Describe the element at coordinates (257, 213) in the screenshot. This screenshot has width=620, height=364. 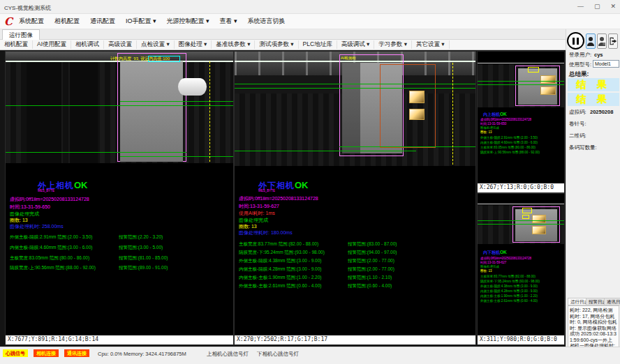
I see `ai-elapsed-line: 使用AI耗时: 1ms` at that location.